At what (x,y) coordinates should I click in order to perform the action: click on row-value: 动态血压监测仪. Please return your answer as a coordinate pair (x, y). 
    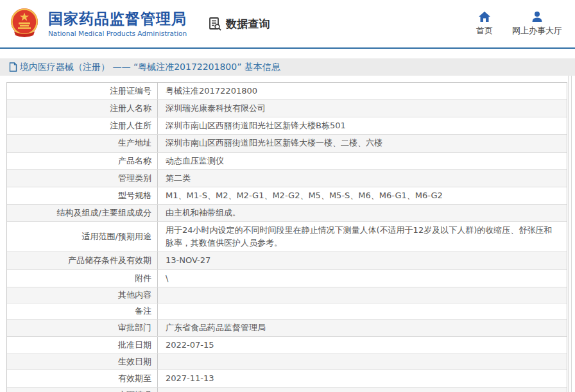
    Looking at the image, I should click on (362, 161).